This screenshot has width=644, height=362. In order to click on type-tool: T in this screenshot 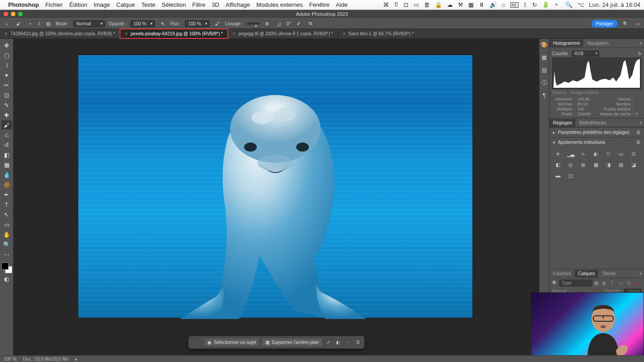, I will do `click(7, 205)`.